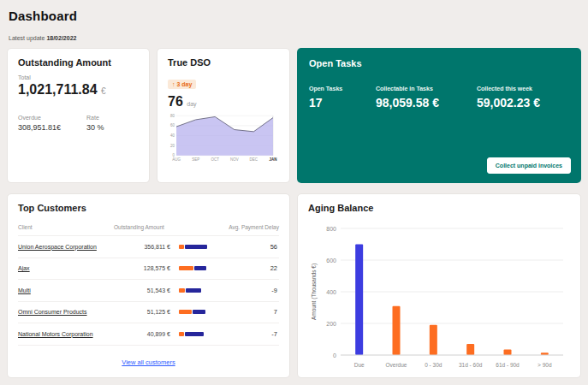  Describe the element at coordinates (529, 166) in the screenshot. I see `collect-unpaid-invoices-button: Collect unpaid invoices` at that location.